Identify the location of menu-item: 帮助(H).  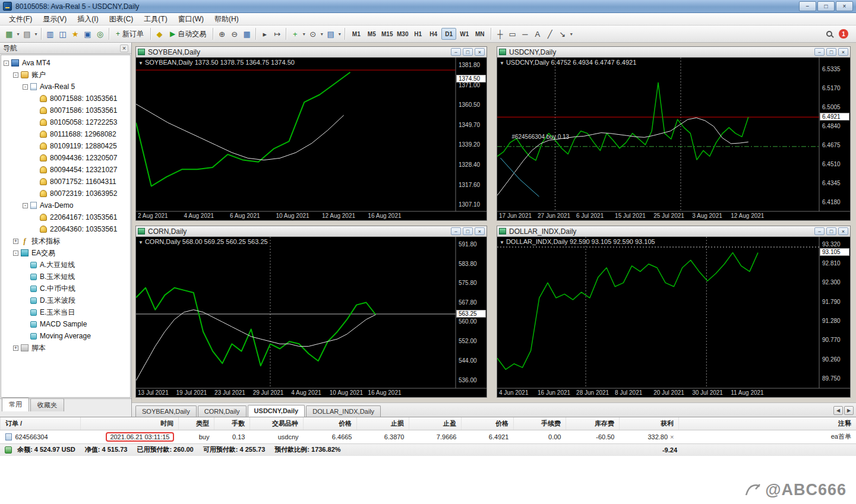
(227, 19).